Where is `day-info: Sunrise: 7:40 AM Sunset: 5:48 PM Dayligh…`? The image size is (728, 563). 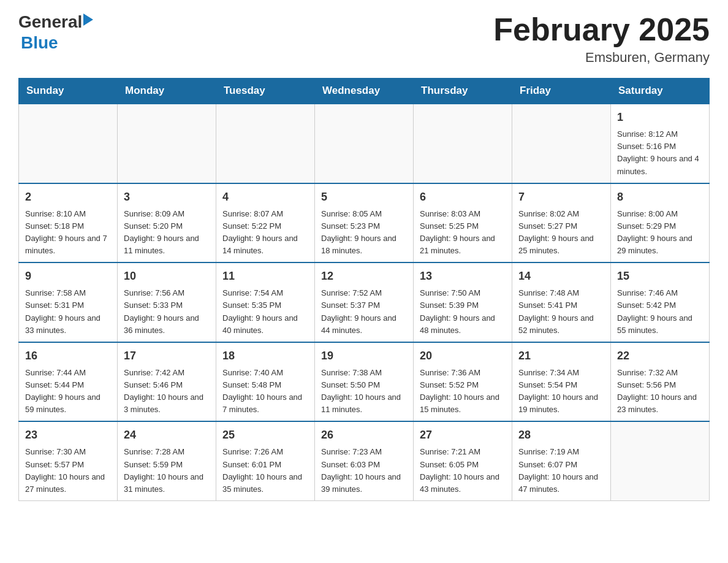
day-info: Sunrise: 7:40 AM Sunset: 5:48 PM Dayligh… is located at coordinates (265, 391).